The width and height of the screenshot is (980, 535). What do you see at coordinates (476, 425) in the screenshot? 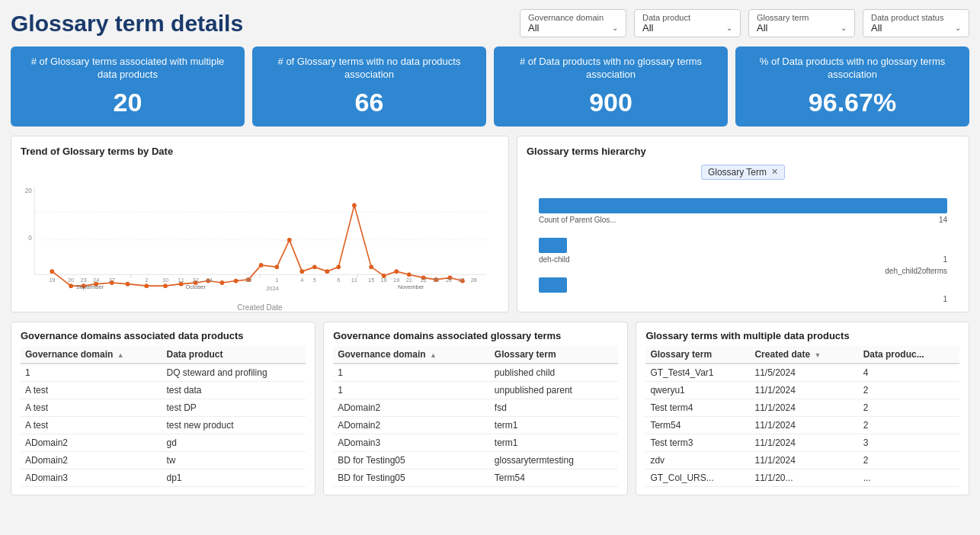
I see `table-row: ADomain2term1` at bounding box center [476, 425].